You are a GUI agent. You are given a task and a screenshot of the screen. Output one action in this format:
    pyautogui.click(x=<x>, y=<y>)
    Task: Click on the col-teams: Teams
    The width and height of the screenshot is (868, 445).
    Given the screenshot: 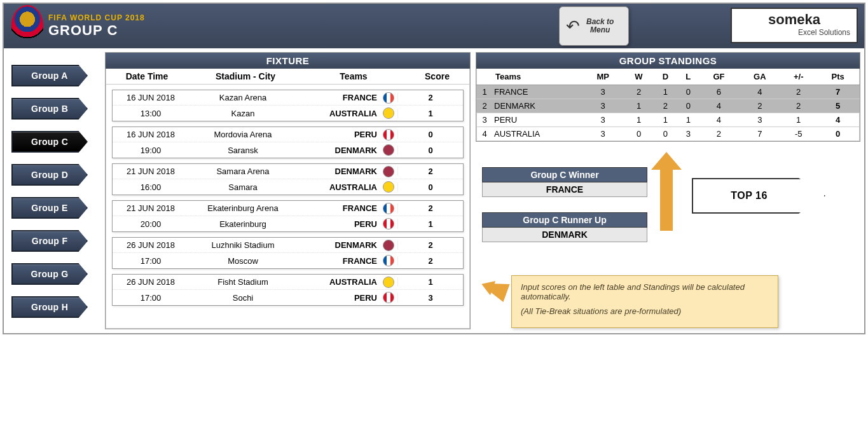 What is the action you would take?
    pyautogui.click(x=354, y=76)
    